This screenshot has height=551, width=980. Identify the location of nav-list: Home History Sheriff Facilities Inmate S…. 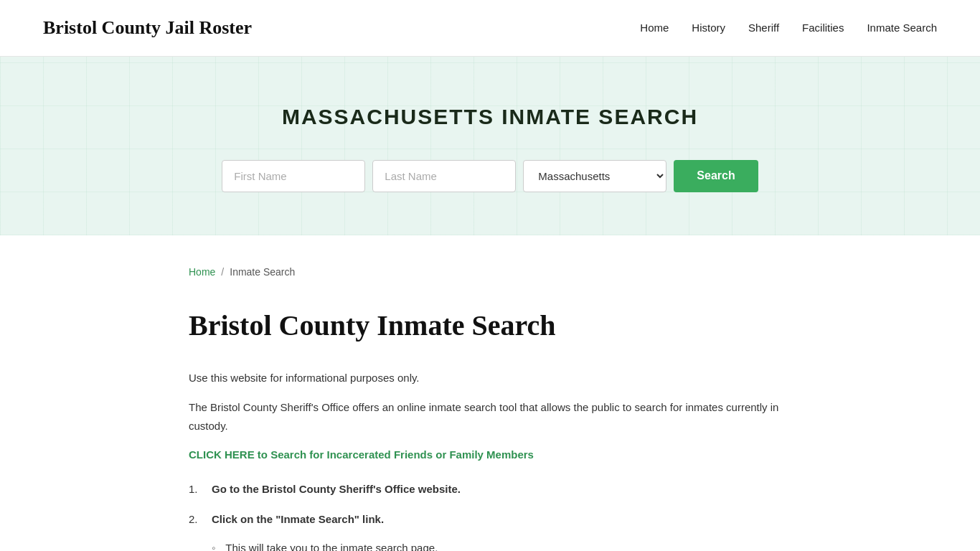
(788, 28).